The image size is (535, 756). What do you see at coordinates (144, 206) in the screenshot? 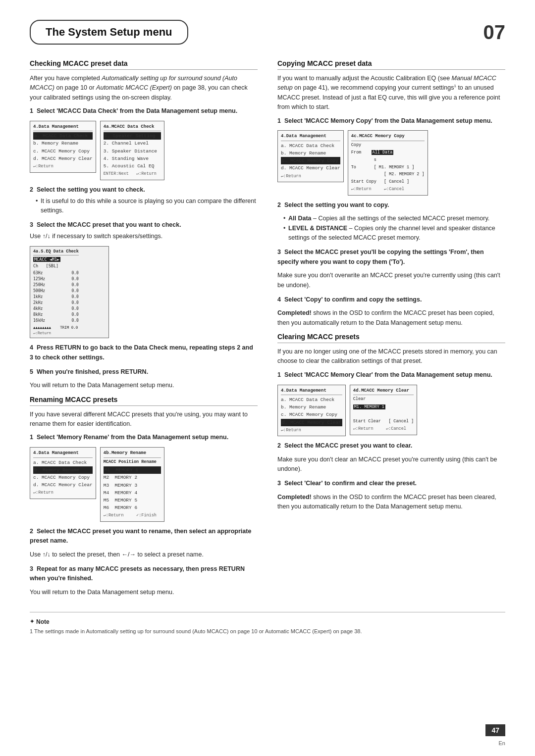
I see `step-check-2-bullets: It is useful to do this while a source i…` at bounding box center [144, 206].